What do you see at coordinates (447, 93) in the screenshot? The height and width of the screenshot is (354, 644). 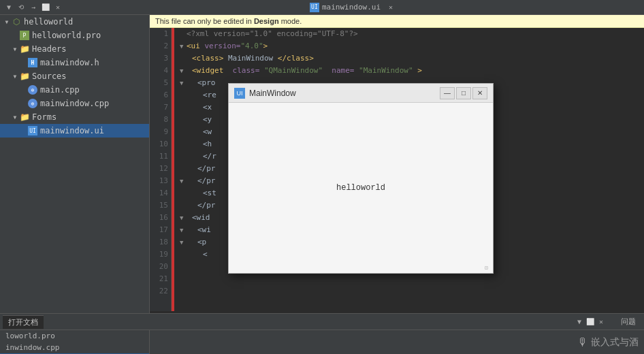 I see `float-minimize-btn: —` at bounding box center [447, 93].